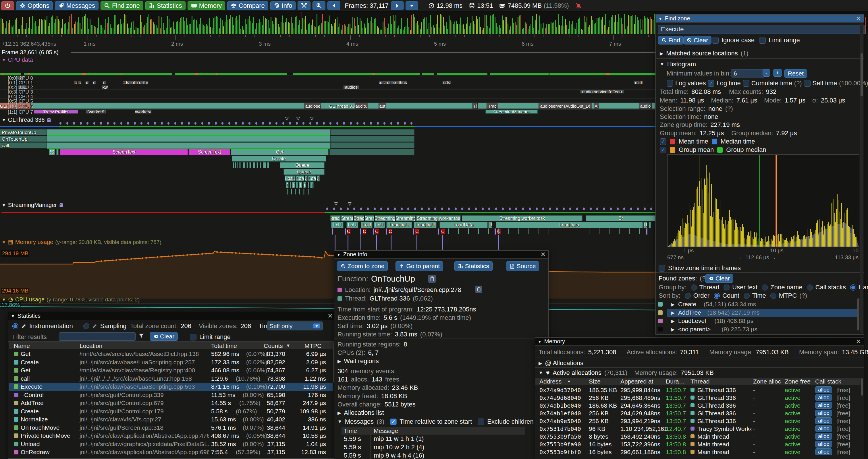 Image resolution: width=868 pixels, height=459 pixels. What do you see at coordinates (561, 363) in the screenshot?
I see `allocations-toggle: ▶@ Allocations` at bounding box center [561, 363].